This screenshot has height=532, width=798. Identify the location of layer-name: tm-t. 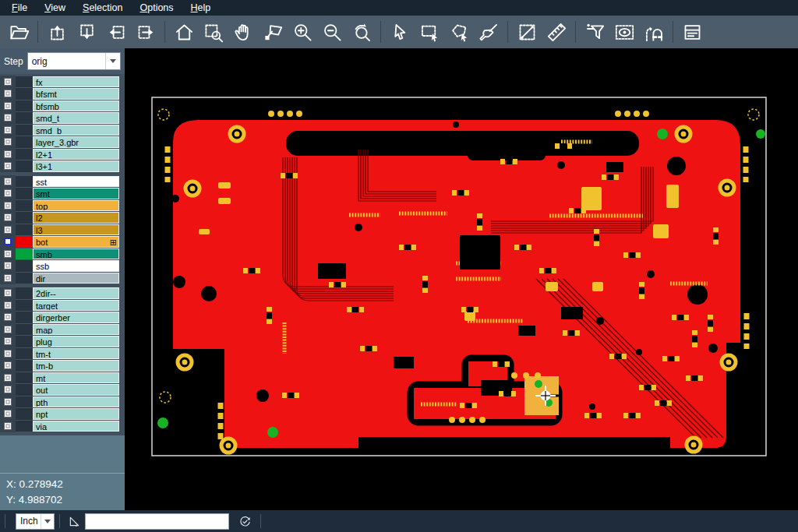
(76, 354).